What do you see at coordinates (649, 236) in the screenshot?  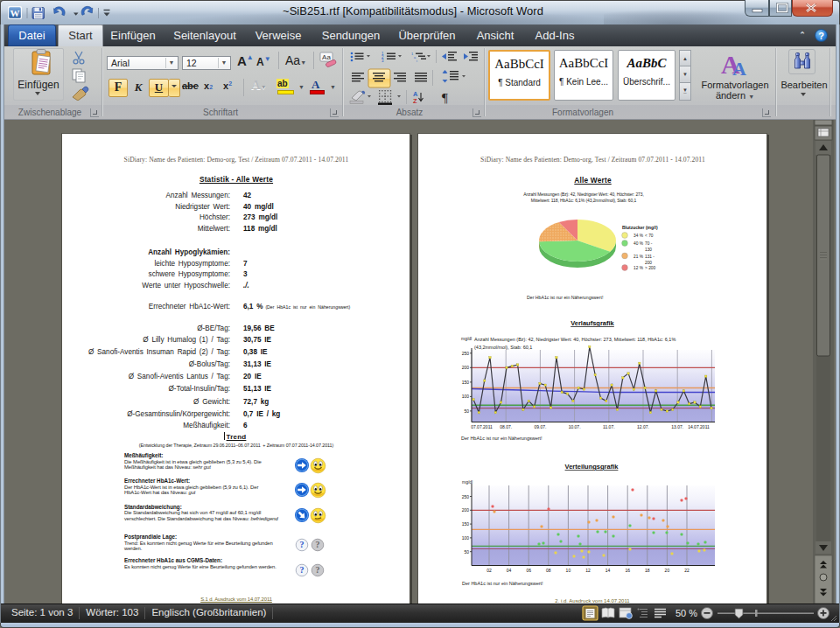 I see `svg-text: < 70` at bounding box center [649, 236].